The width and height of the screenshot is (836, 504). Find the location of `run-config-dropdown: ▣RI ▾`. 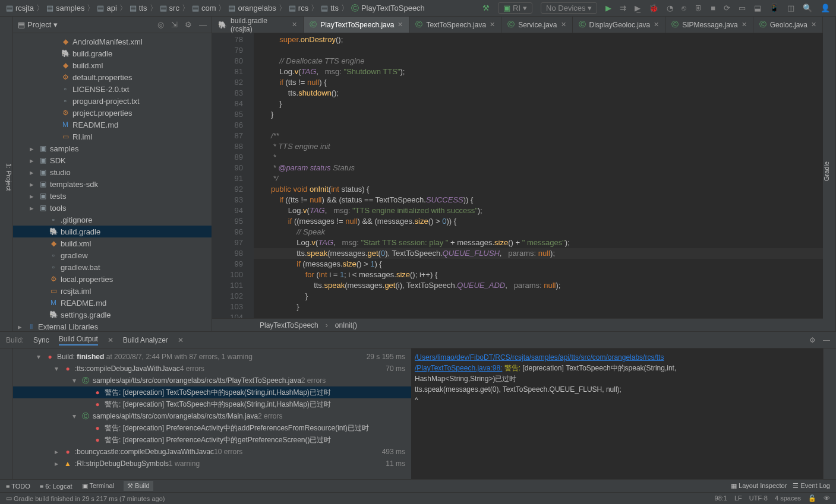

run-config-dropdown: ▣RI ▾ is located at coordinates (515, 8).